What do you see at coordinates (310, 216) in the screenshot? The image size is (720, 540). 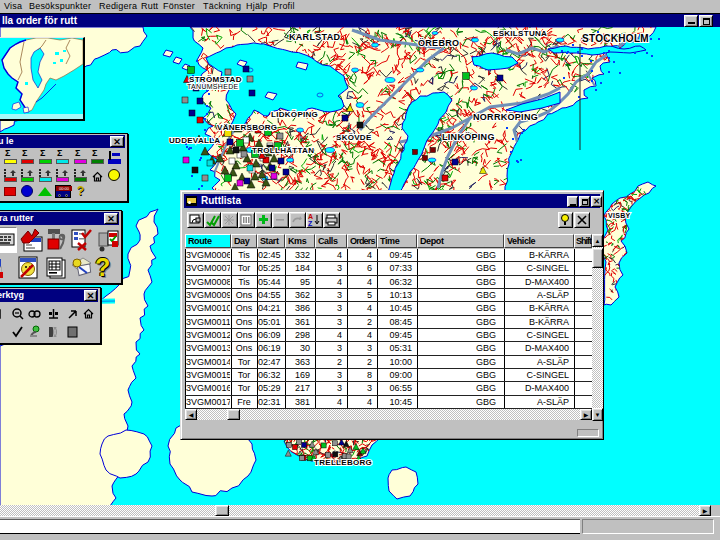 I see `svg-text: A` at bounding box center [310, 216].